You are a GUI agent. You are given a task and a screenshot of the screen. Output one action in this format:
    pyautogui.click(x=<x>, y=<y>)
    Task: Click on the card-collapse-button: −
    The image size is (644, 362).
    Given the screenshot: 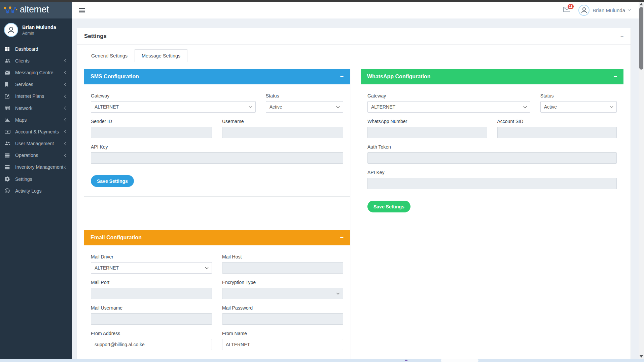 What is the action you would take?
    pyautogui.click(x=622, y=36)
    